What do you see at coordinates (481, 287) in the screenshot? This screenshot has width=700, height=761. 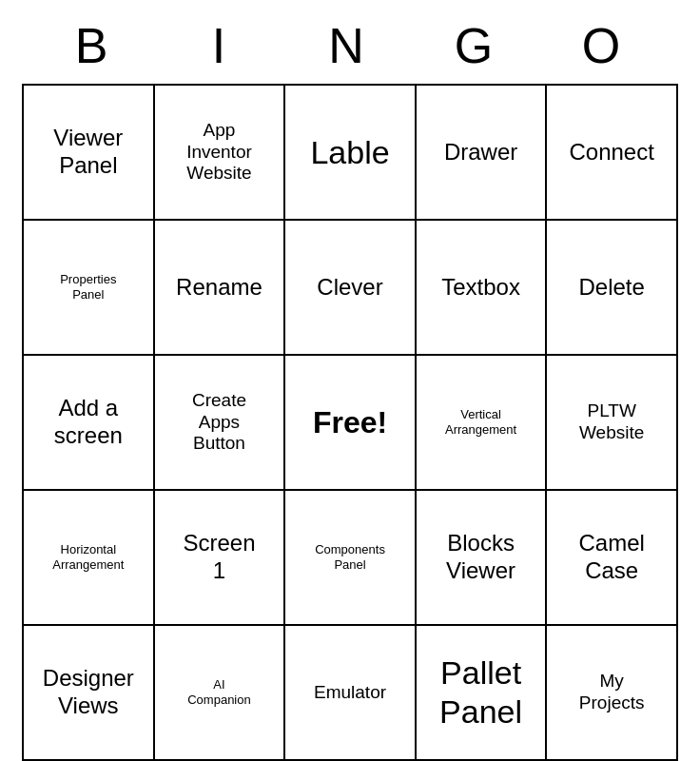 I see `cell-1-3: Textbox` at bounding box center [481, 287].